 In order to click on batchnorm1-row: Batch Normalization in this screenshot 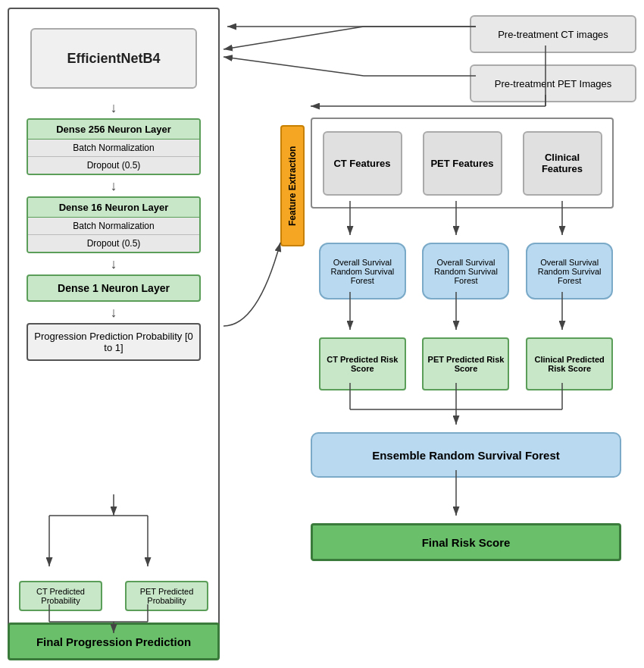, I will do `click(114, 149)`.